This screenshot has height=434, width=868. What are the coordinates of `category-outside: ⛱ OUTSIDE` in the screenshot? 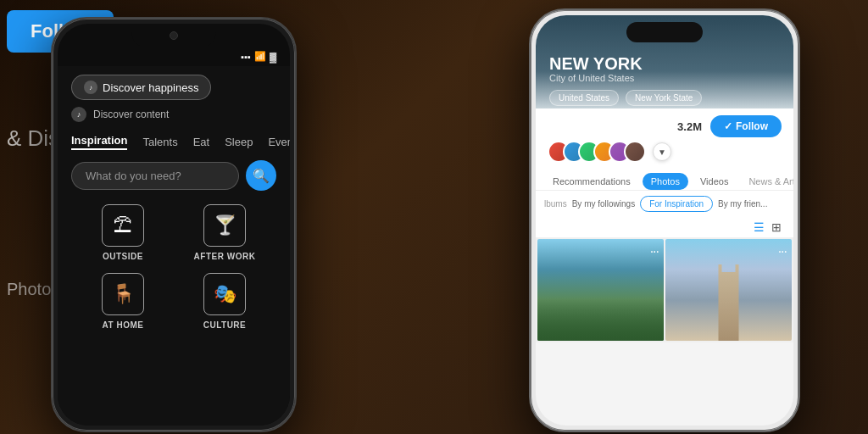 It's located at (123, 232).